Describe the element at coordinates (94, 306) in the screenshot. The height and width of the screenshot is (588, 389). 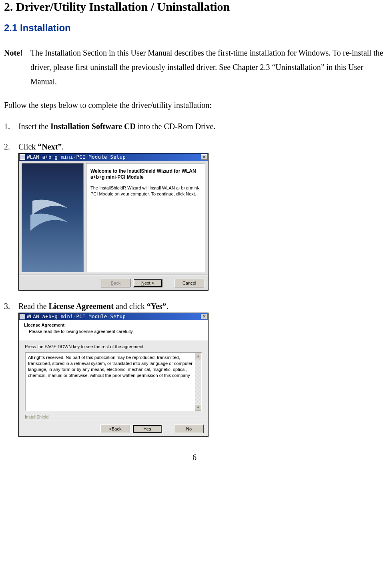
I see `step-content: Read the License Agreement and click “Ye…` at that location.